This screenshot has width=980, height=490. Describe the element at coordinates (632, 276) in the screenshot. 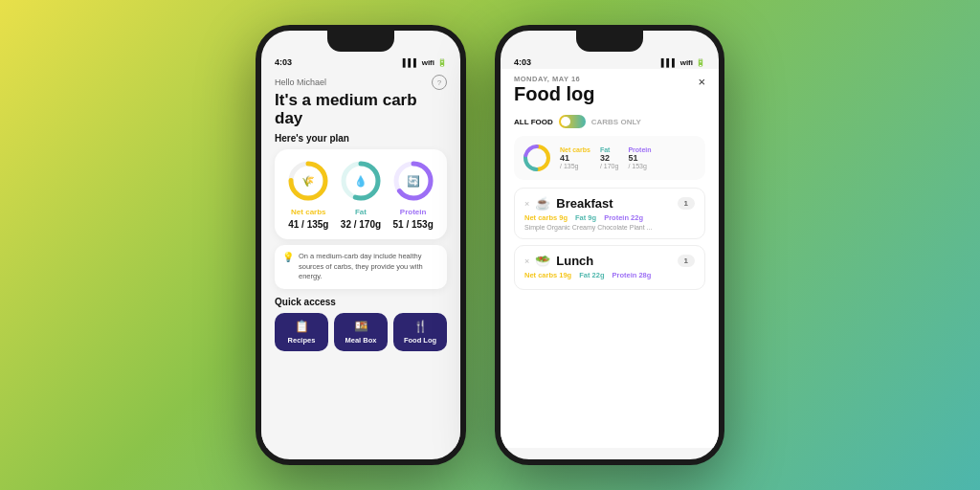

I see `lunch-protein: Protein 28g` at that location.